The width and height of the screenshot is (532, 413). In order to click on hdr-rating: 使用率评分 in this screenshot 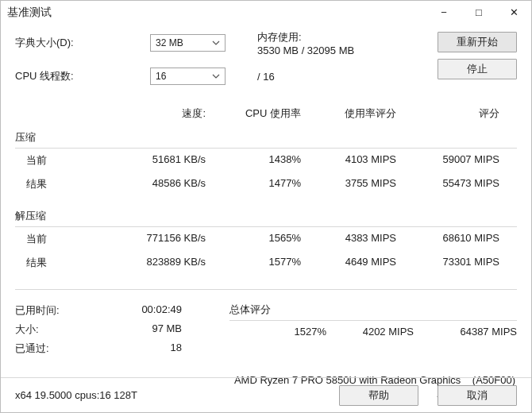, I will do `click(349, 114)`.